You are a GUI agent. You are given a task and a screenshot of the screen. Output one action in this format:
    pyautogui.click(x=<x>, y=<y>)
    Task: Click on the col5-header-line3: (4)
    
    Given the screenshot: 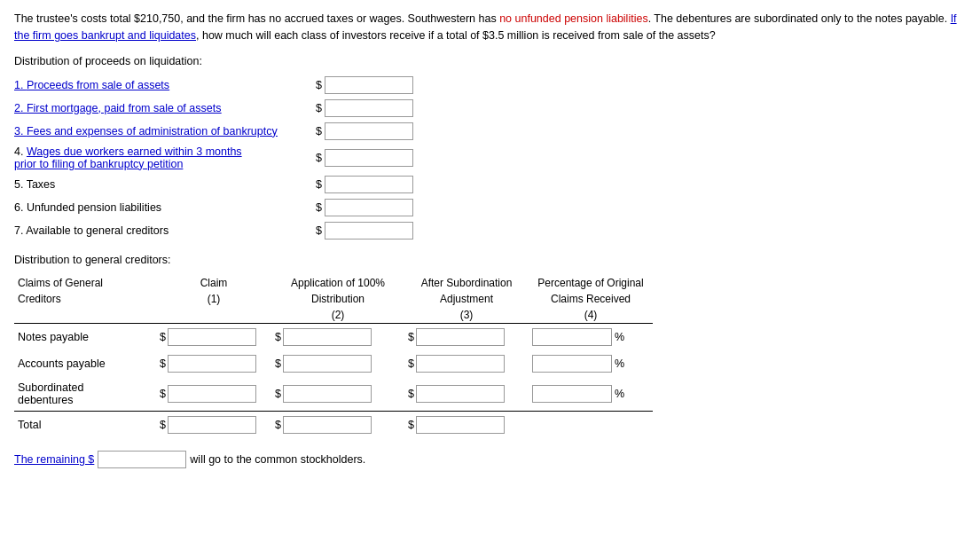 What is the action you would take?
    pyautogui.click(x=591, y=316)
    